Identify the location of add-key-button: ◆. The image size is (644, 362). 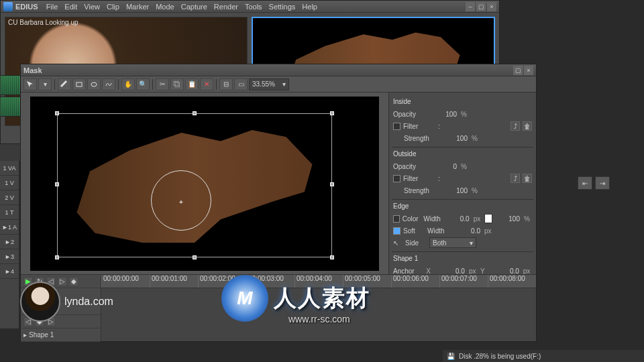
(74, 282).